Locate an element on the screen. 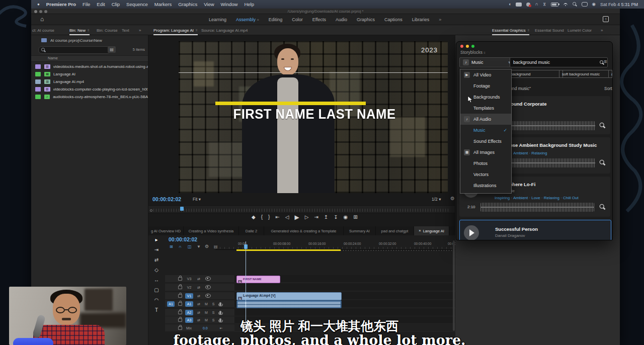  tab-text: Text is located at coordinates (126, 30).